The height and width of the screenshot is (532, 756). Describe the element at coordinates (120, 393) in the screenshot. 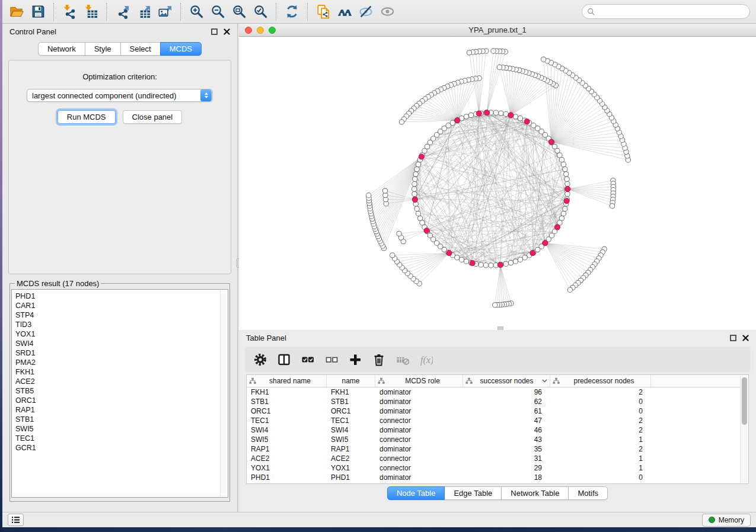

I see `mcds-result-list: PHD1CAR1STP4TID3YOX1SWI4SRD1PMA2FKH1ACE2…` at that location.